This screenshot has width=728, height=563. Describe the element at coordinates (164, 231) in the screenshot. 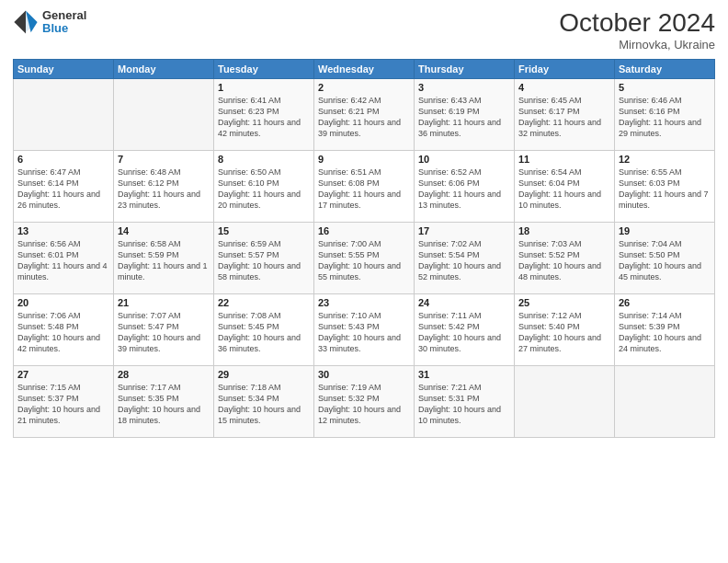

I see `day-number: 14` at that location.